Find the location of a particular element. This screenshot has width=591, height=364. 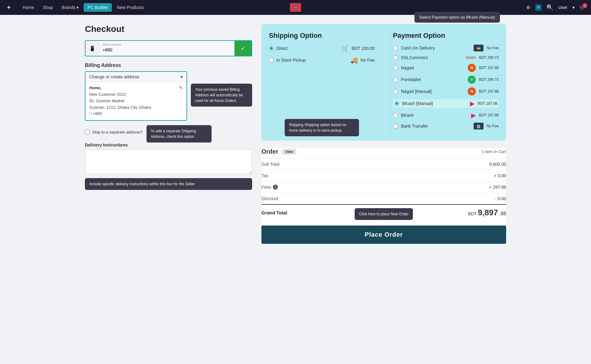

tax-value: + 0.00 is located at coordinates (500, 176).